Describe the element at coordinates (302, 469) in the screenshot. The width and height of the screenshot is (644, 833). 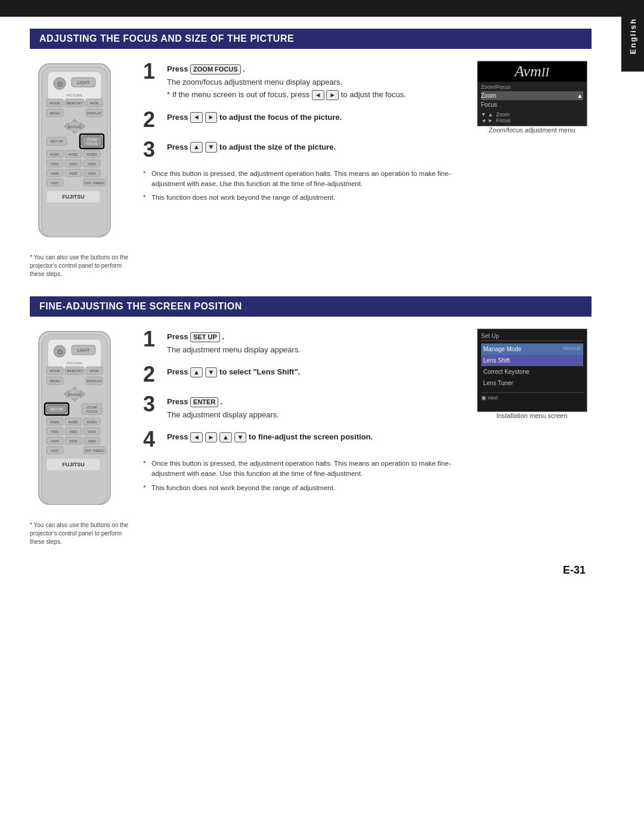
I see `section2-note1: Once this button is pressed, the adjustm…` at that location.